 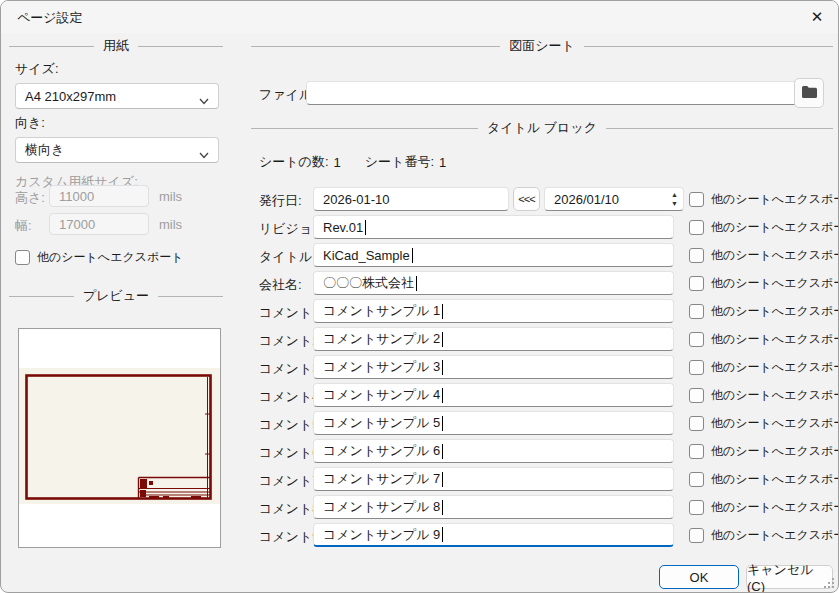 What do you see at coordinates (494, 311) in the screenshot?
I see `comment1-input: コメントサンプル 1` at bounding box center [494, 311].